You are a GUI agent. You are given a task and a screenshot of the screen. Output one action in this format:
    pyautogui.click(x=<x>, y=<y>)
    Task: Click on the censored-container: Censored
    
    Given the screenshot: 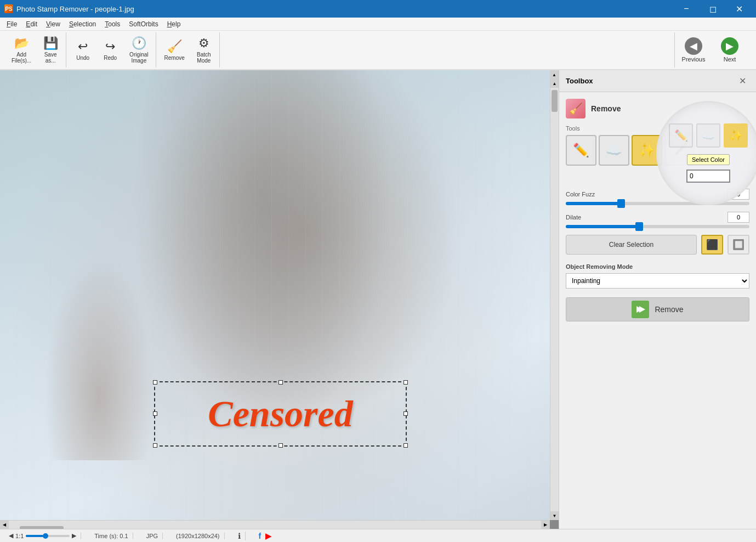 What is the action you would take?
    pyautogui.click(x=281, y=414)
    